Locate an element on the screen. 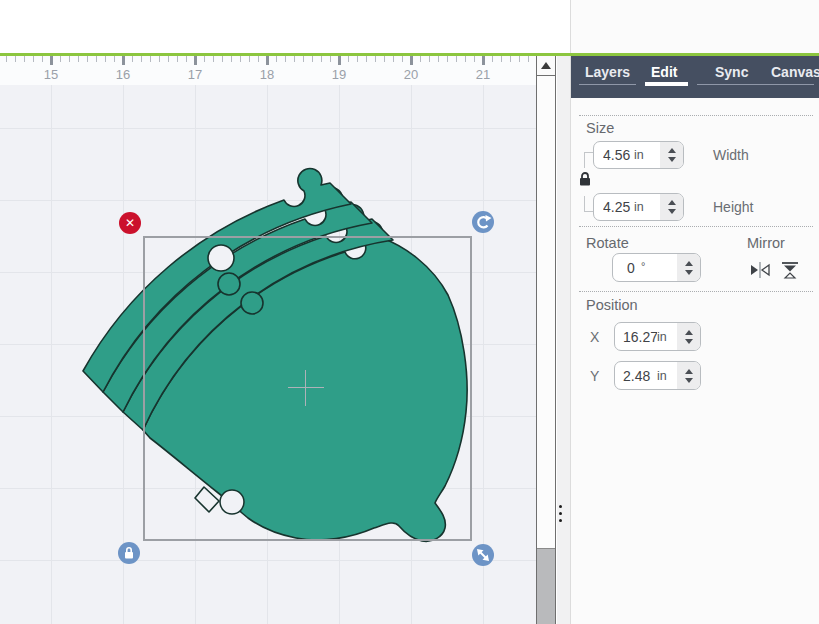 This screenshot has height=624, width=819. rotate-input is located at coordinates (627, 268).